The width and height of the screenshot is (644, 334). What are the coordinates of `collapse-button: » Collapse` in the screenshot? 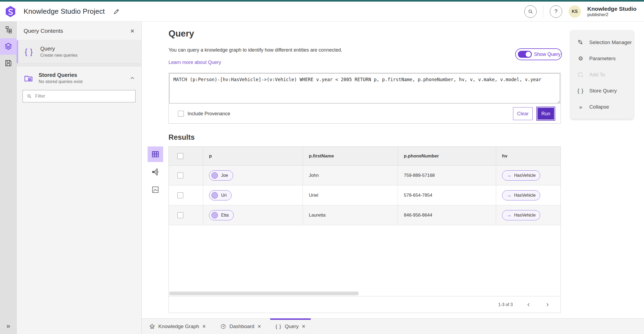 It's located at (602, 107).